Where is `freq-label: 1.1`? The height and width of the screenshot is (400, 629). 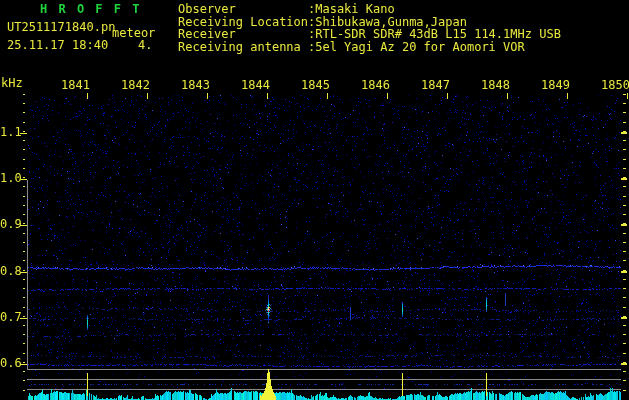
freq-label: 1.1 is located at coordinates (10, 132).